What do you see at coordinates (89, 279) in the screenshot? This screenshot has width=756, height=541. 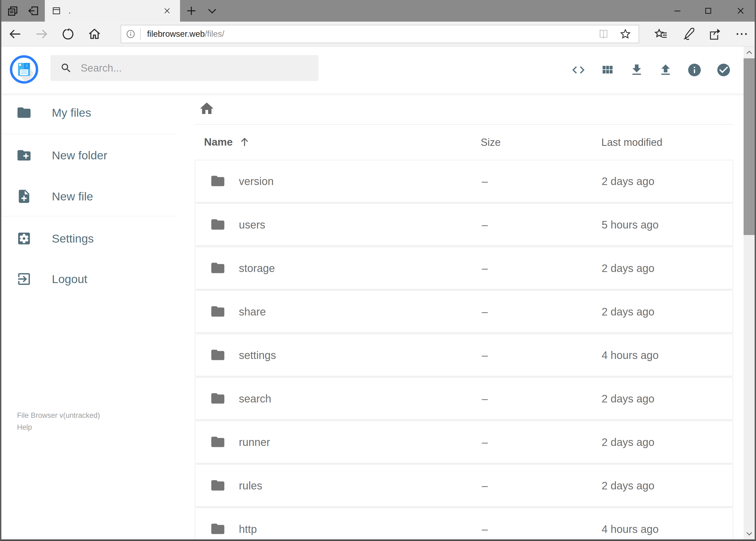 I see `sidebar-item-logout: Logout` at bounding box center [89, 279].